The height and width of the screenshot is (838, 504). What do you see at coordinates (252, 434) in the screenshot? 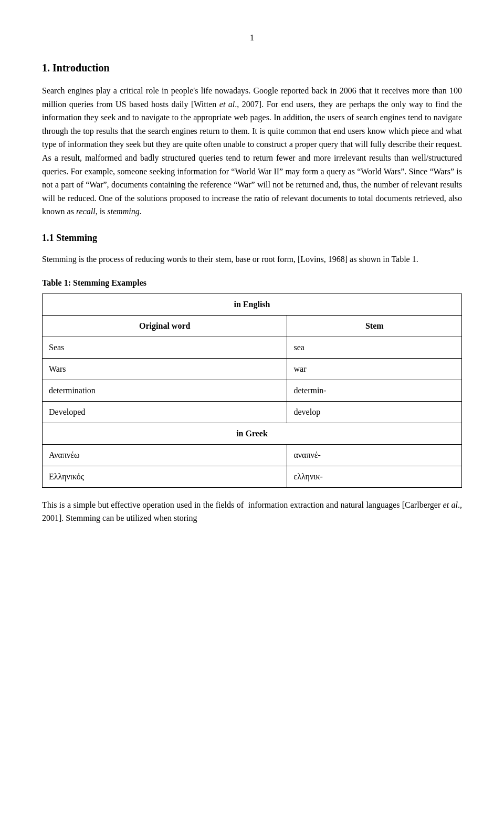
I see `in-greek-header: in Greek` at bounding box center [252, 434].